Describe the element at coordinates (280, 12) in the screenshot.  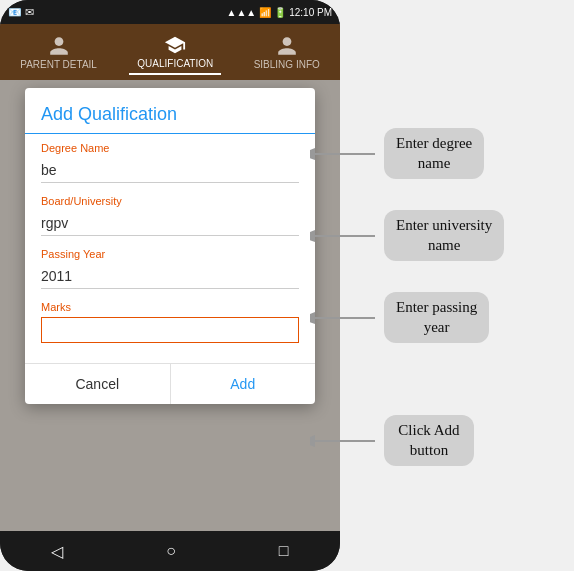
I see `battery-icon: 🔋` at that location.